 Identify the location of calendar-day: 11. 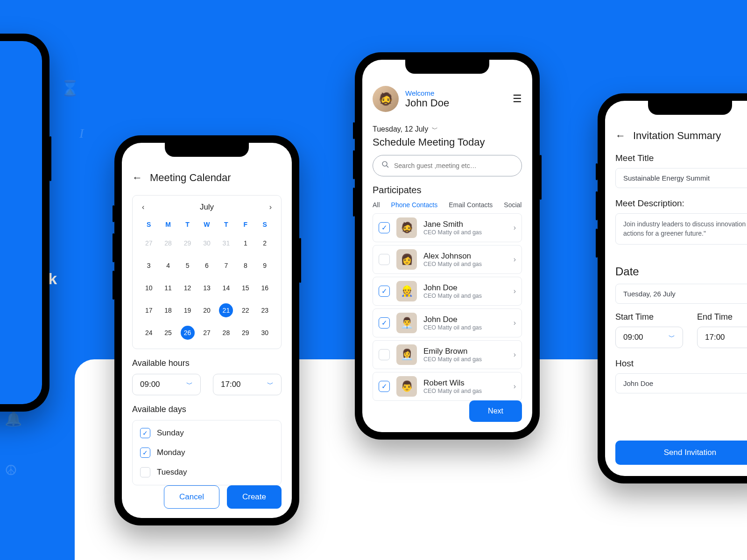
(168, 288).